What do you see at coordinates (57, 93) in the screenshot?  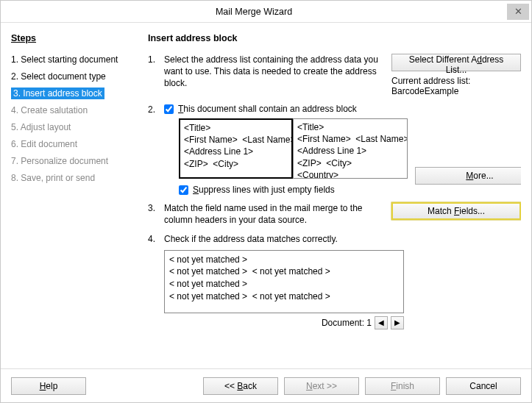 I see `step-item-3: 3. Insert address block` at bounding box center [57, 93].